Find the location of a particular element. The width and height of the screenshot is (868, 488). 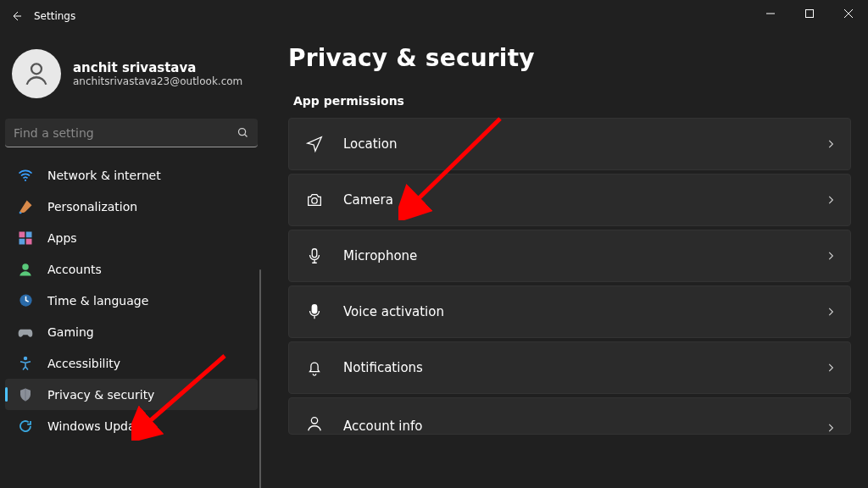

permission-label: Location is located at coordinates (575, 144).